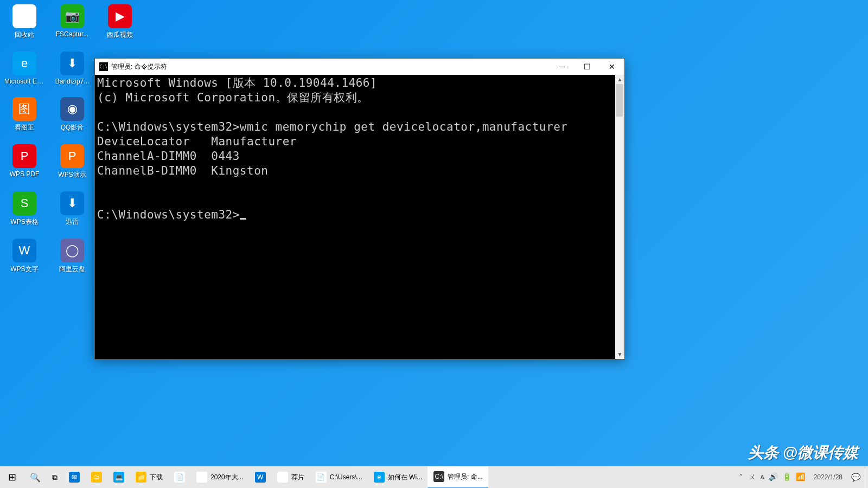  Describe the element at coordinates (72, 22) in the screenshot. I see `desktop-icon-fscapture: 📷 FSCaptur...` at that location.